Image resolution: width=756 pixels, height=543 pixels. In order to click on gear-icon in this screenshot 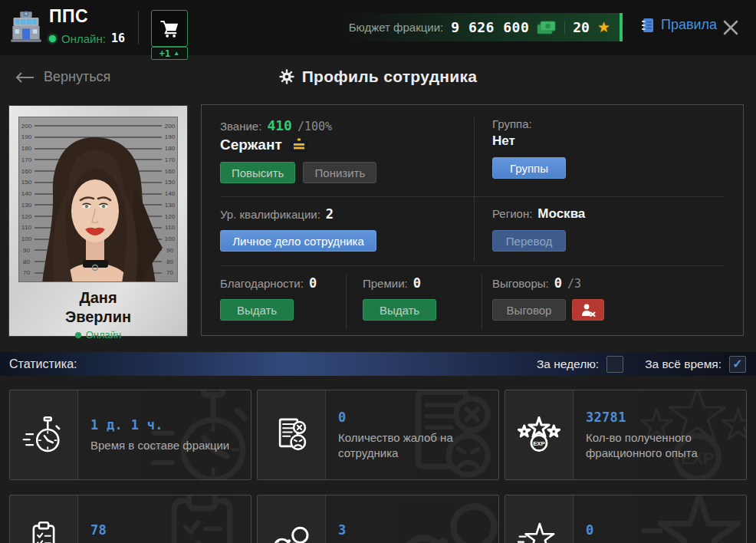, I will do `click(287, 77)`.